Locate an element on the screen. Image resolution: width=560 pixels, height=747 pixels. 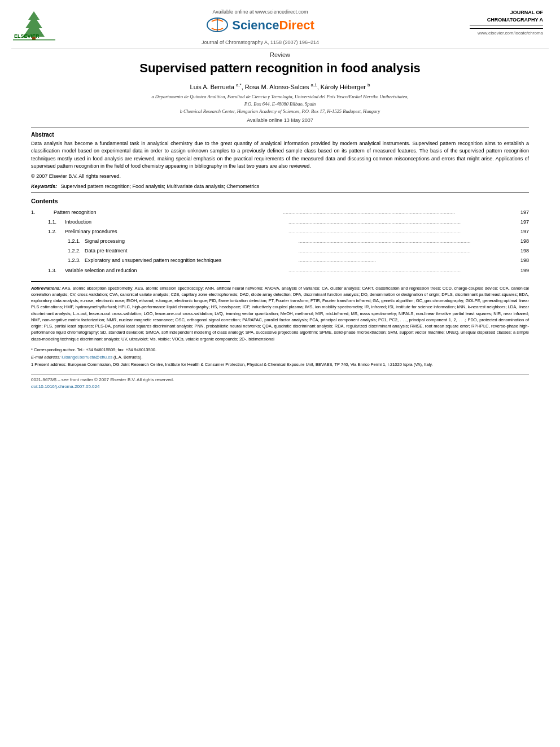
toc-page-1-2-1: 198 is located at coordinates (519, 242).